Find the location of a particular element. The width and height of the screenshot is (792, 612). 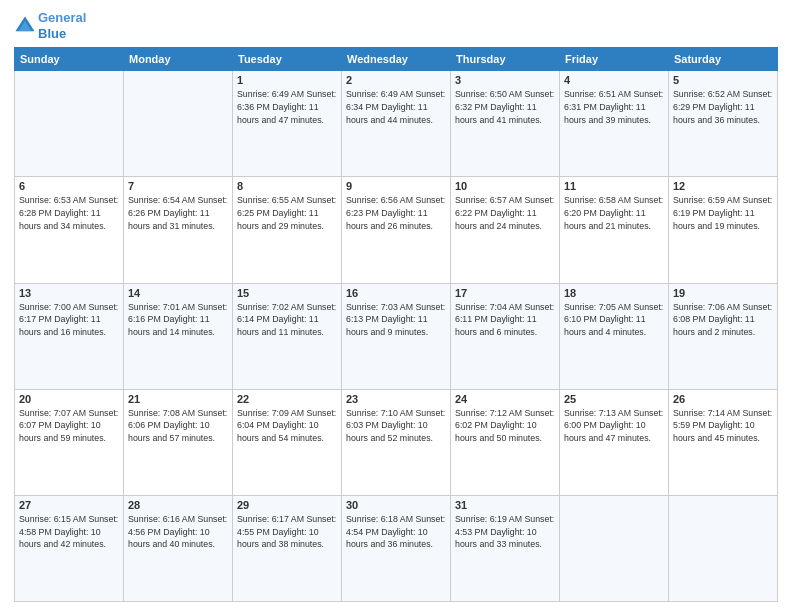

calendar-cell: 25Sunrise: 7:13 AM Sunset: 6:00 PM Dayli… is located at coordinates (614, 442).